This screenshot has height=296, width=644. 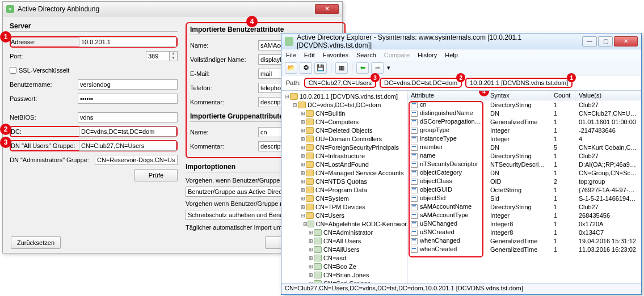 What do you see at coordinates (590, 41) in the screenshot?
I see `minimize-icon: —` at bounding box center [590, 41].